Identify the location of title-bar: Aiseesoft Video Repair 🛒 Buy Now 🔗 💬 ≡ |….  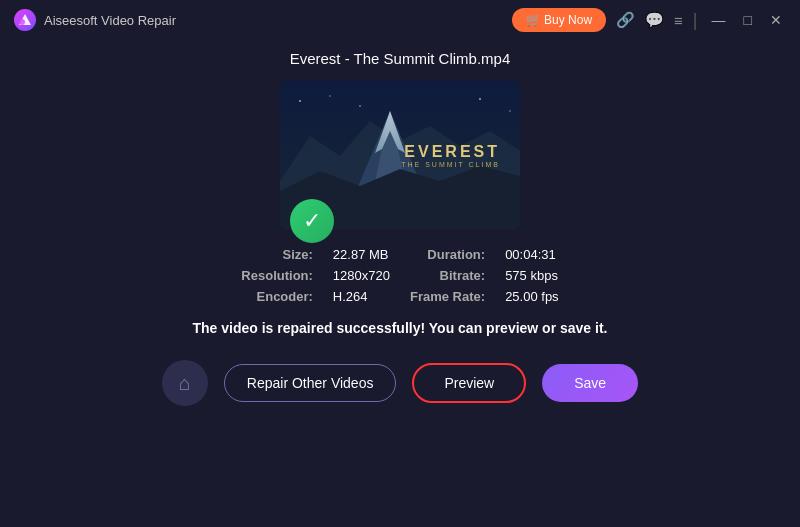
(400, 20).